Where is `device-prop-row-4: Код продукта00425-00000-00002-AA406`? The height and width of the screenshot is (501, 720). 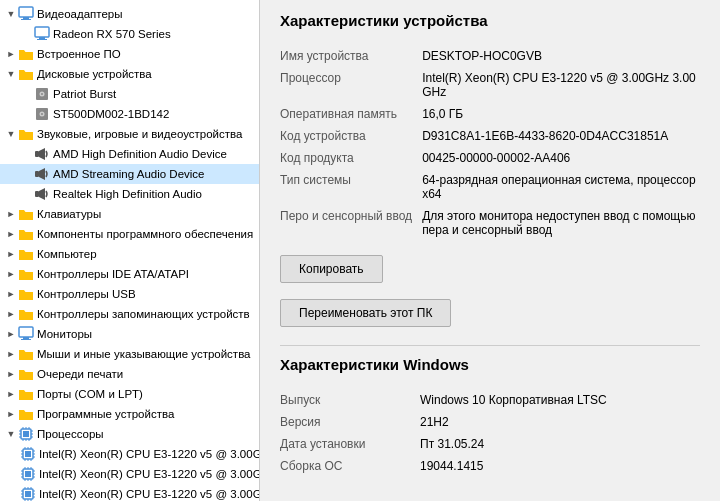
device-prop-row-4: Код продукта00425-00000-00002-AA406 is located at coordinates (490, 158).